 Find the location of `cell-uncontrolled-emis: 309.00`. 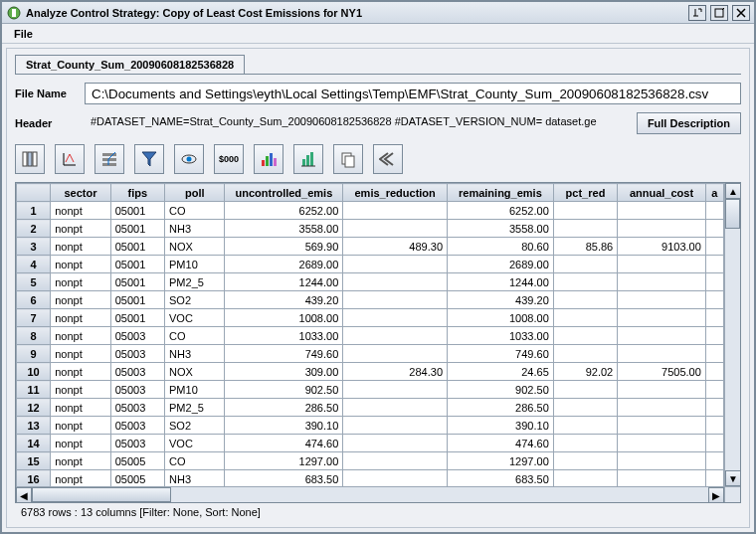

cell-uncontrolled-emis: 309.00 is located at coordinates (284, 372).